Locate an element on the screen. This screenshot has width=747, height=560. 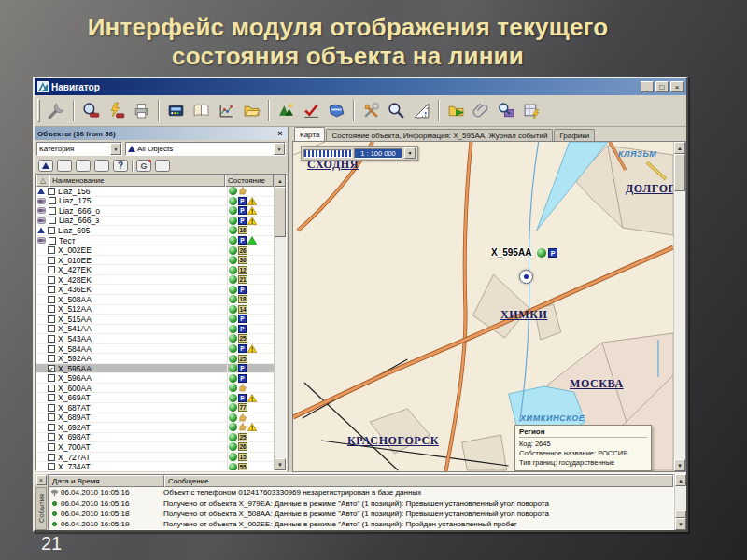
object-row: X_584AAP! is located at coordinates (155, 349).